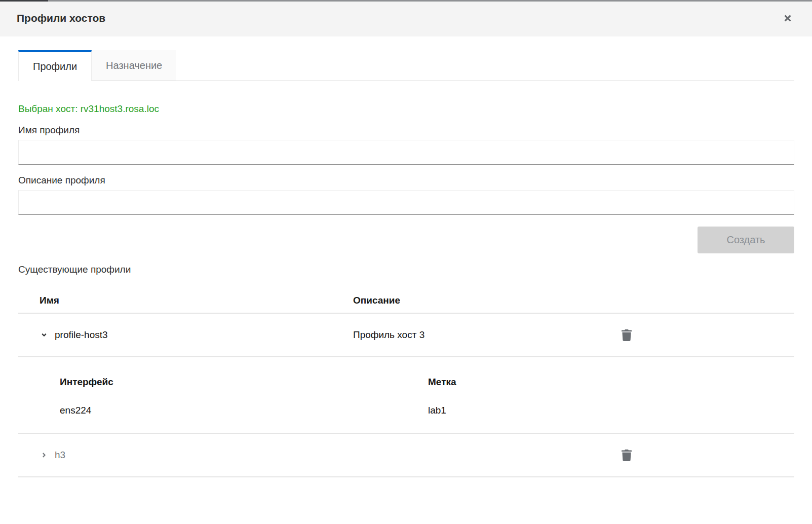 The width and height of the screenshot is (812, 524). What do you see at coordinates (44, 456) in the screenshot?
I see `chevron-right-icon` at bounding box center [44, 456].